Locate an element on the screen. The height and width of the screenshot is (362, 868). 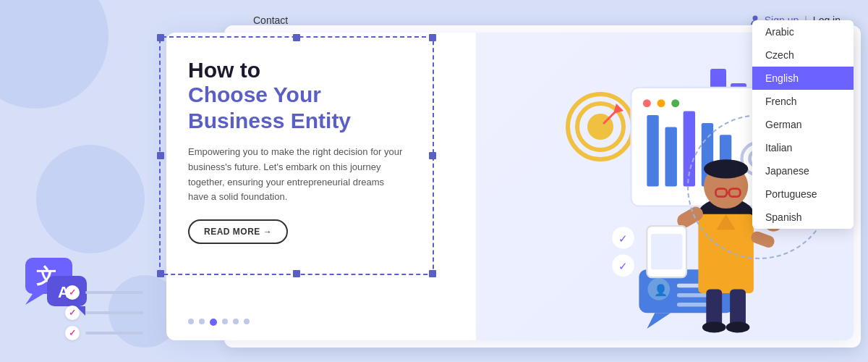
topnav: Contact Sign up | Log in Arabic Czech En… is located at coordinates (434, 20).